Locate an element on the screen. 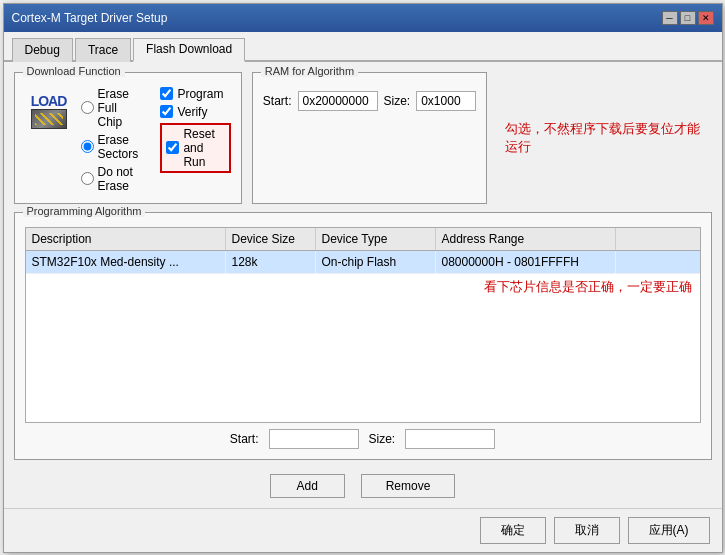 The image size is (725, 555). bottom-size-label: Size: is located at coordinates (382, 439).